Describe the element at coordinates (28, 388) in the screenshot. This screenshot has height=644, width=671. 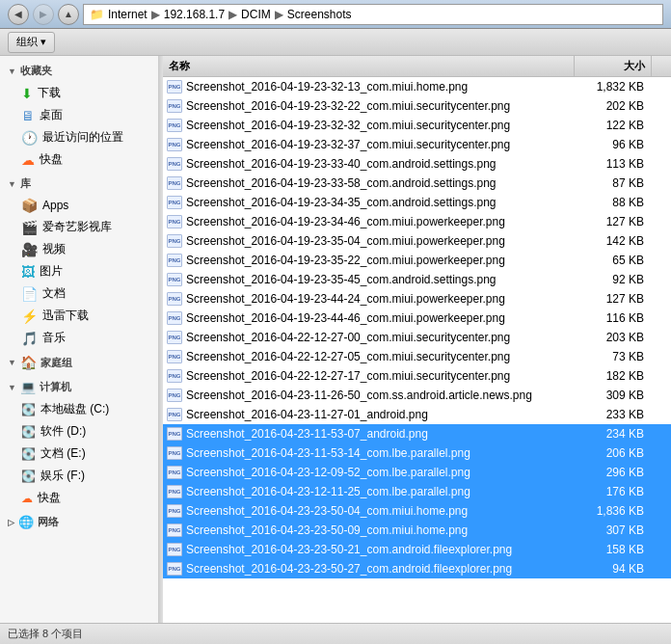
I see `computer-icon: 💻` at that location.